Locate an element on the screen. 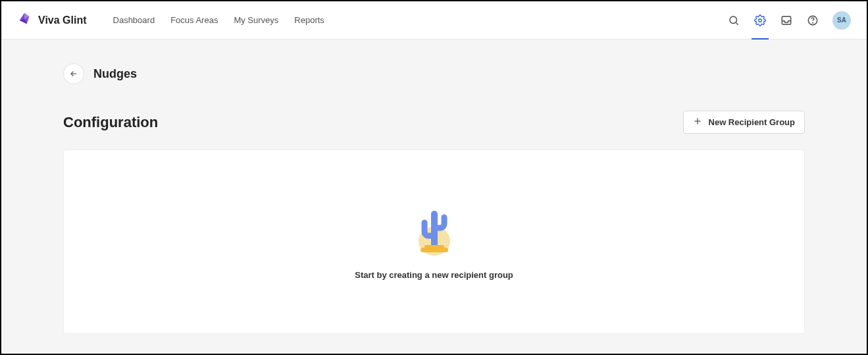  new-recipient-group-button: New Recipient Group is located at coordinates (744, 123).